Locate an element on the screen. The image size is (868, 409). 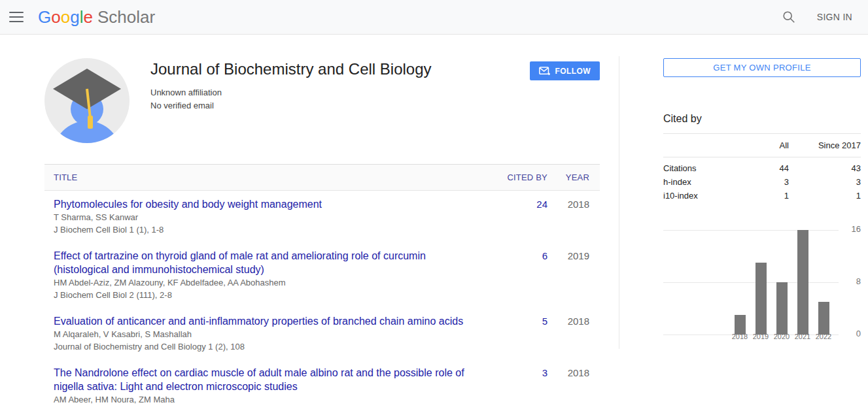
column-header-year: YEAR is located at coordinates (574, 178).